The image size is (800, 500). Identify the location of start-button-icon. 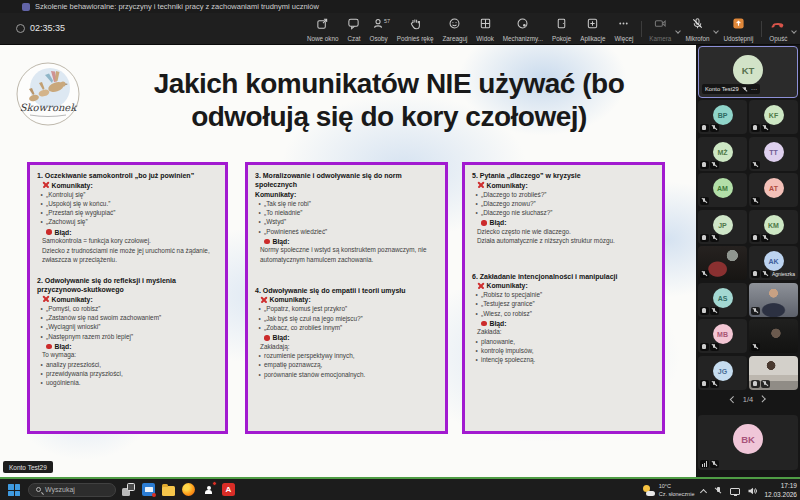
(14, 490).